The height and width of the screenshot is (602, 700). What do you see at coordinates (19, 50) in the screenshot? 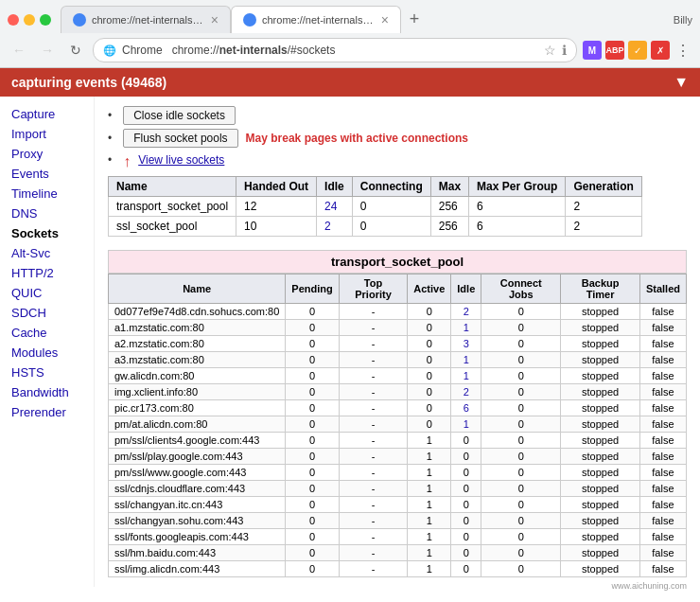
I see `back-button: ←` at bounding box center [19, 50].